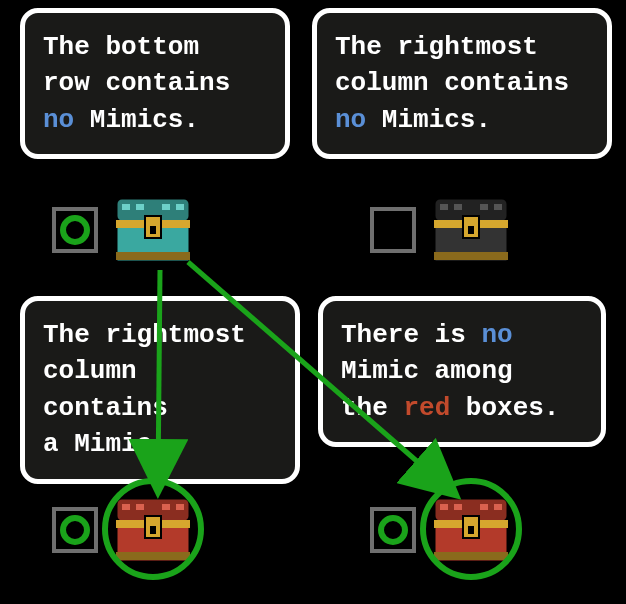  Describe the element at coordinates (426, 408) in the screenshot. I see `keyword-red: red` at that location.